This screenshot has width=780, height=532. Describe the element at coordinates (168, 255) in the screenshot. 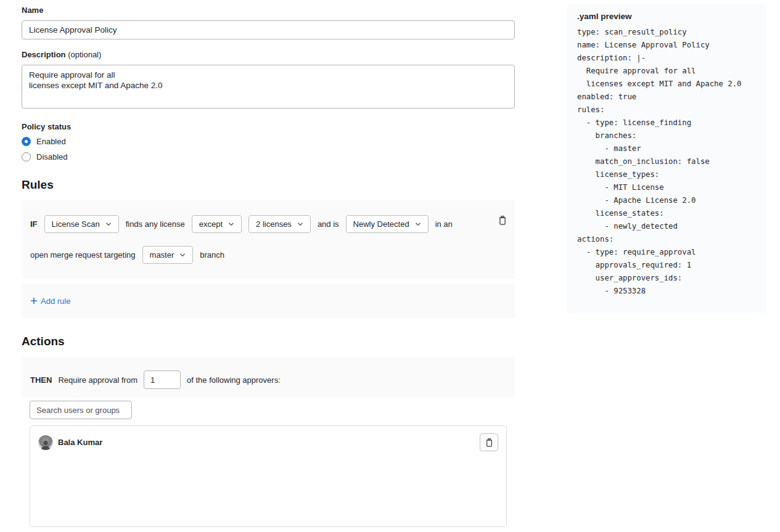

I see `branch-dropdown: master` at that location.